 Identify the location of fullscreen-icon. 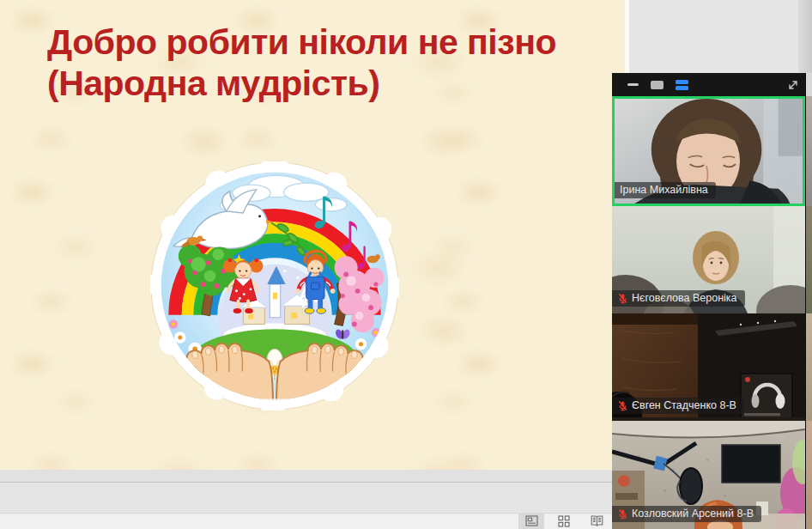
(793, 85).